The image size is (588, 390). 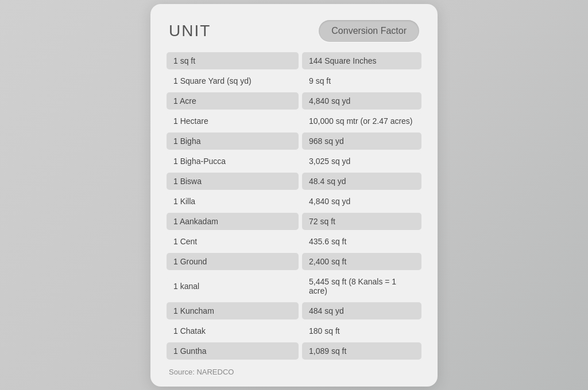 What do you see at coordinates (369, 31) in the screenshot?
I see `conversion-factor-badge: Conversion Factor` at bounding box center [369, 31].